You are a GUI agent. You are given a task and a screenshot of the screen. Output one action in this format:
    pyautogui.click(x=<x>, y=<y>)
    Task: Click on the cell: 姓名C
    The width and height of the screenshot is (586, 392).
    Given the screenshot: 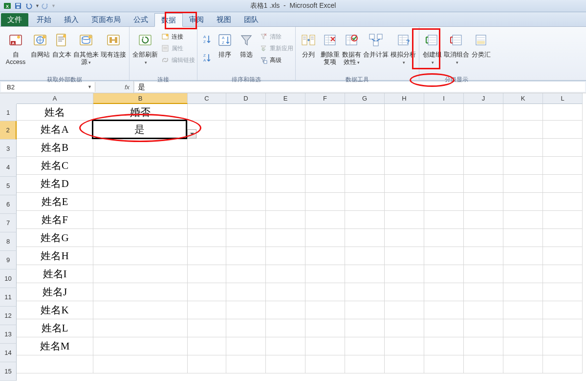 What is the action you would take?
    pyautogui.click(x=55, y=166)
    